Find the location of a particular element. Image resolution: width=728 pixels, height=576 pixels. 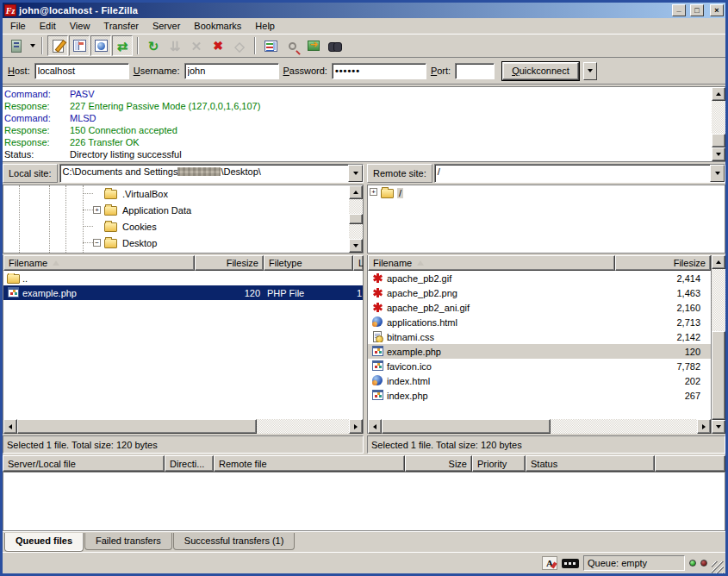

local-column-filesize: Filesize is located at coordinates (229, 263).